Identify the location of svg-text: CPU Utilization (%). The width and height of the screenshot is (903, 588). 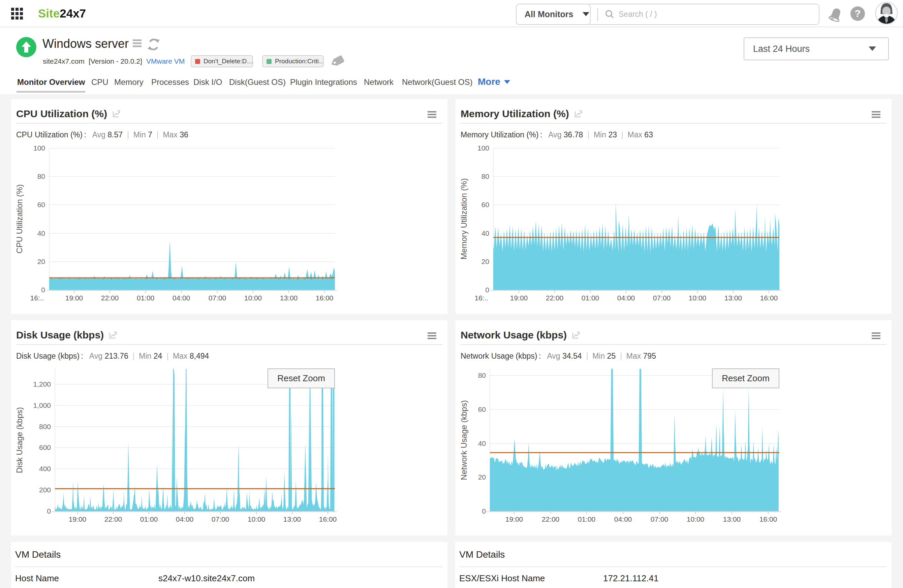
(19, 219).